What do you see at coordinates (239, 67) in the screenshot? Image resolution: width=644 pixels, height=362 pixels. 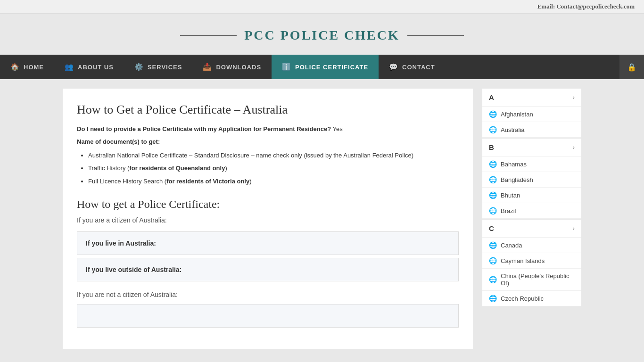 I see `nav-downloads-label: DOWNLOADS` at bounding box center [239, 67].